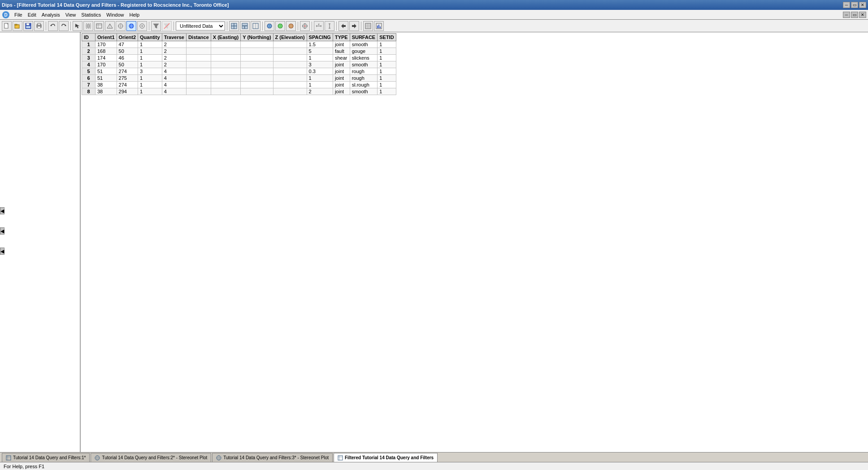  Describe the element at coordinates (106, 58) in the screenshot. I see `table-cell-2-1: 174` at that location.